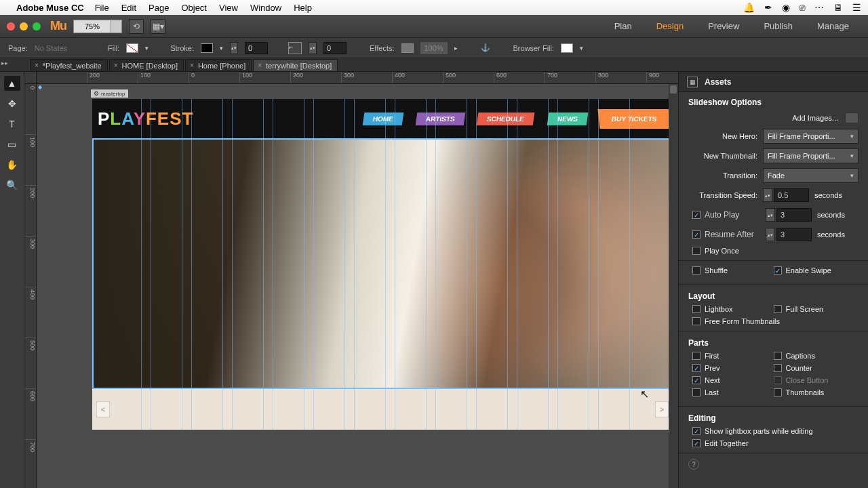 The width and height of the screenshot is (868, 488). I want to click on show-lightbox-checkbox, so click(696, 431).